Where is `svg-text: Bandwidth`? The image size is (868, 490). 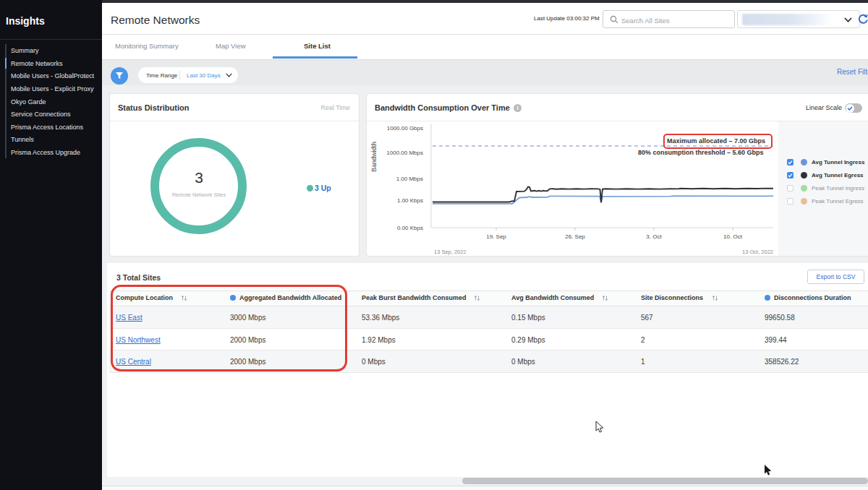
svg-text: Bandwidth is located at coordinates (374, 157).